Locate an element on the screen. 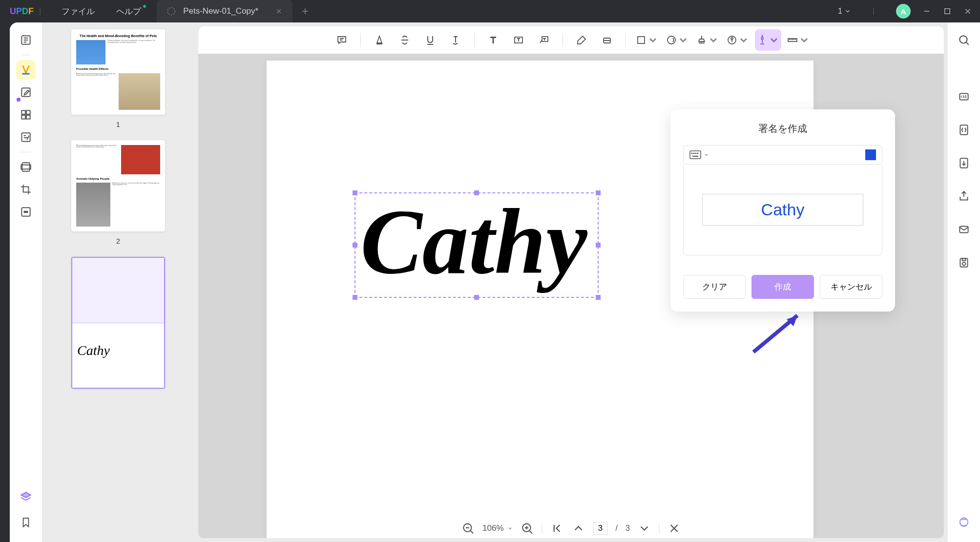 This screenshot has width=980, height=542. annotation-toolbar is located at coordinates (571, 40).